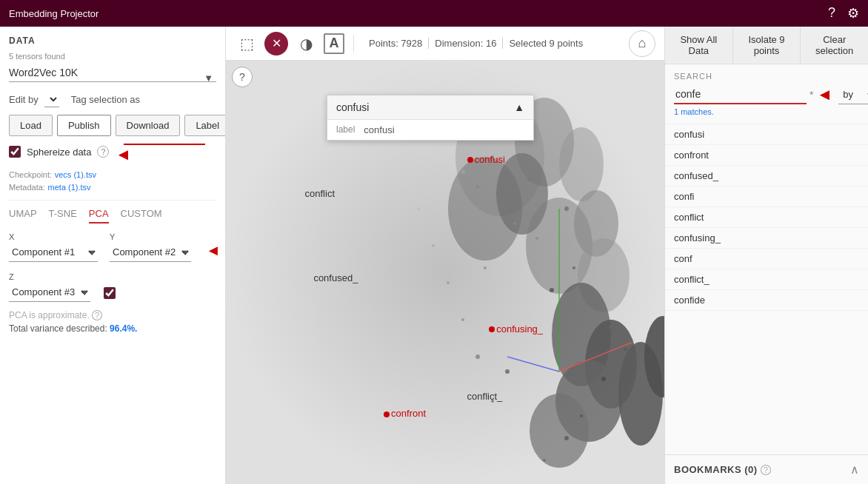  I want to click on pca-note-section: PCA is approximate. ? Total variance des…, so click(113, 321).